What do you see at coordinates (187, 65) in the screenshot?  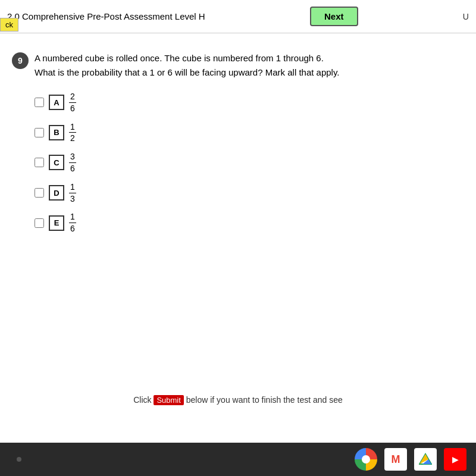 I see `question-text: A numbered cube is rolled once. The cube…` at bounding box center [187, 65].